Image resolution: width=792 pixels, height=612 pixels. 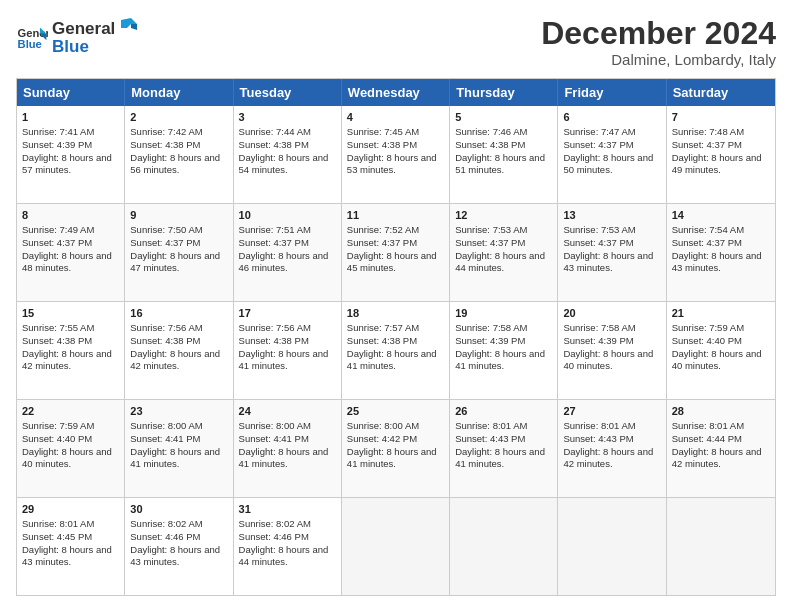 What do you see at coordinates (178, 216) in the screenshot?
I see `day-number: 9` at bounding box center [178, 216].